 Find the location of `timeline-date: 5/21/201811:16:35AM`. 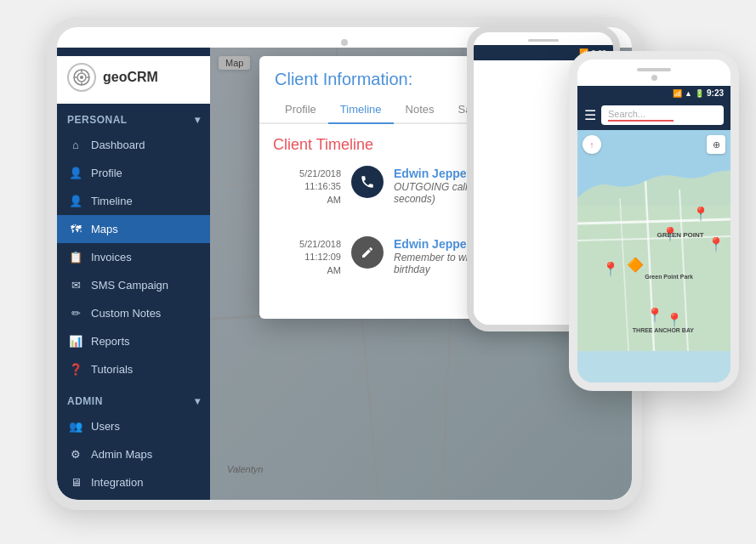

timeline-date: 5/21/201811:16:35AM is located at coordinates (307, 186).